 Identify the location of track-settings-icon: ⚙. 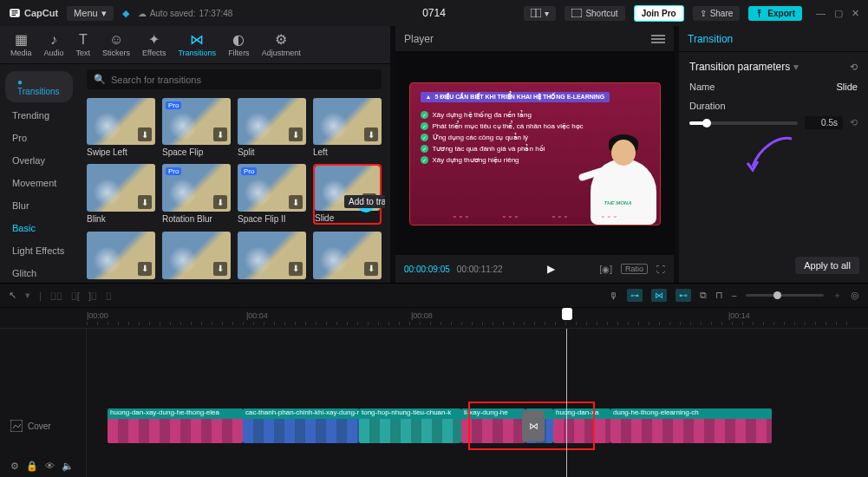
(15, 467).